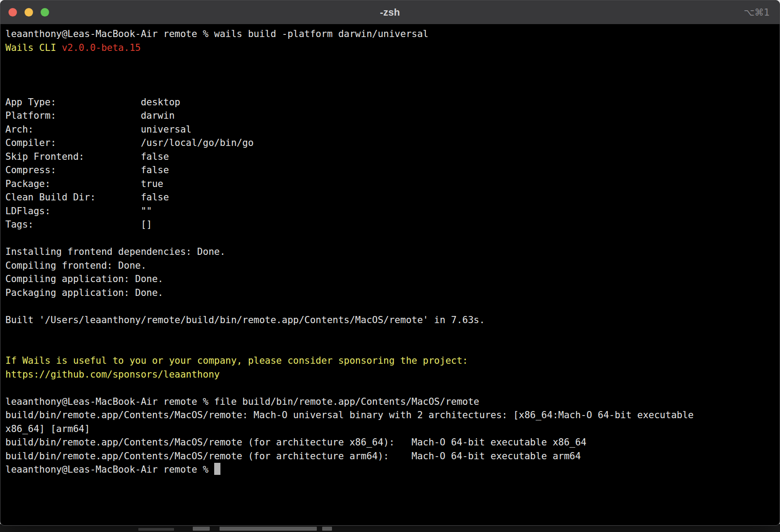  I want to click on terminal-text: Package: true, so click(84, 184).